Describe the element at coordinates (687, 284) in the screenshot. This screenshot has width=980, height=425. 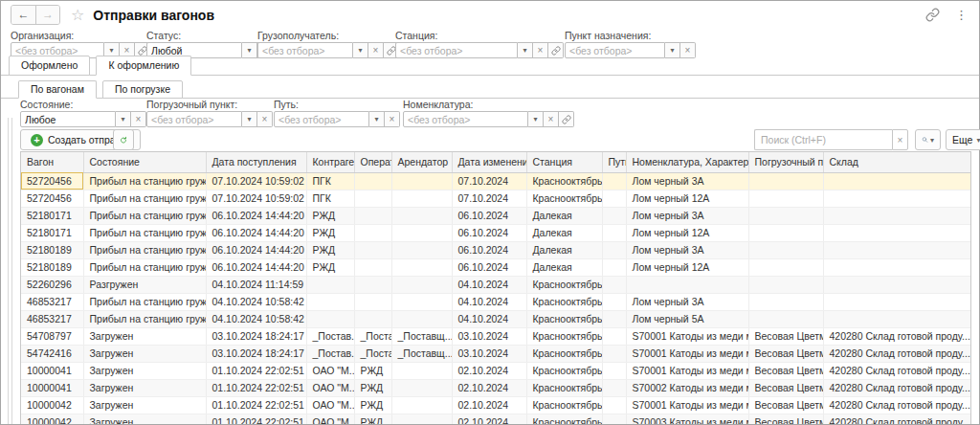
I see `cell-nomenclature` at that location.